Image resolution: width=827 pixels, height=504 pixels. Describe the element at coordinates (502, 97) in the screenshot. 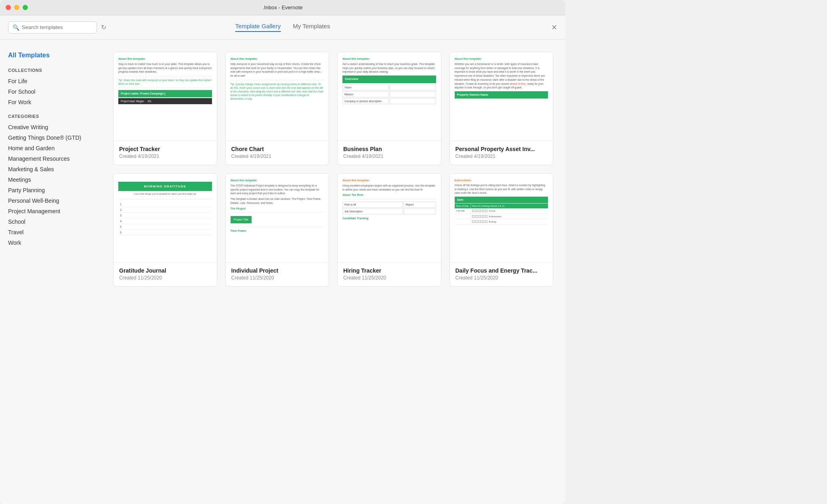

I see `card-preview-personal-property: About this template: Whether you are a h…` at that location.